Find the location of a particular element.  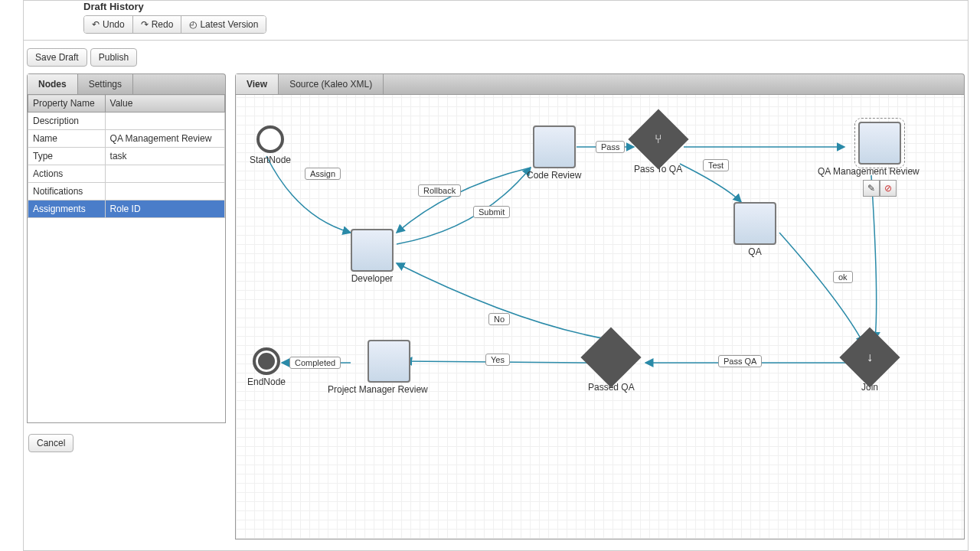

table-row: Typetask is located at coordinates (127, 156).